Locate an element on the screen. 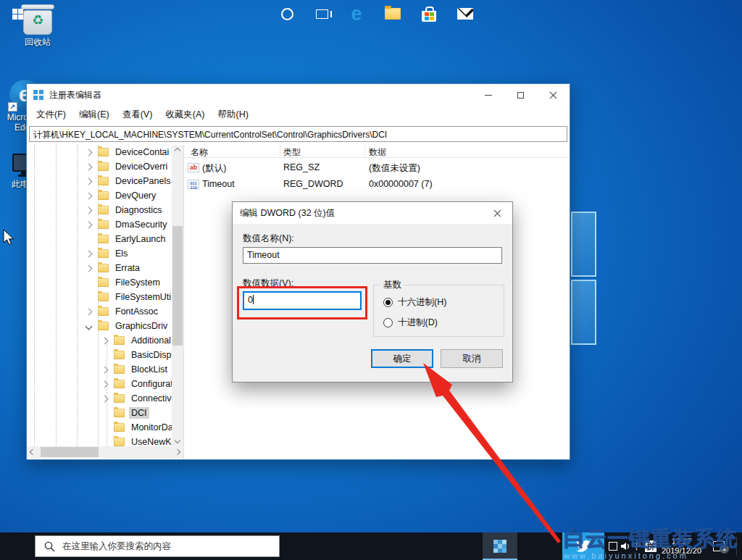 Image resolution: width=742 pixels, height=560 pixels. microsoft-store-icon is located at coordinates (429, 16).